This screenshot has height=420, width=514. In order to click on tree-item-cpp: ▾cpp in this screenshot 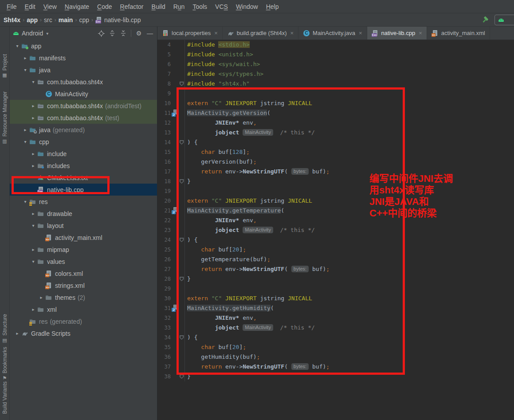, I will do `click(83, 142)`.